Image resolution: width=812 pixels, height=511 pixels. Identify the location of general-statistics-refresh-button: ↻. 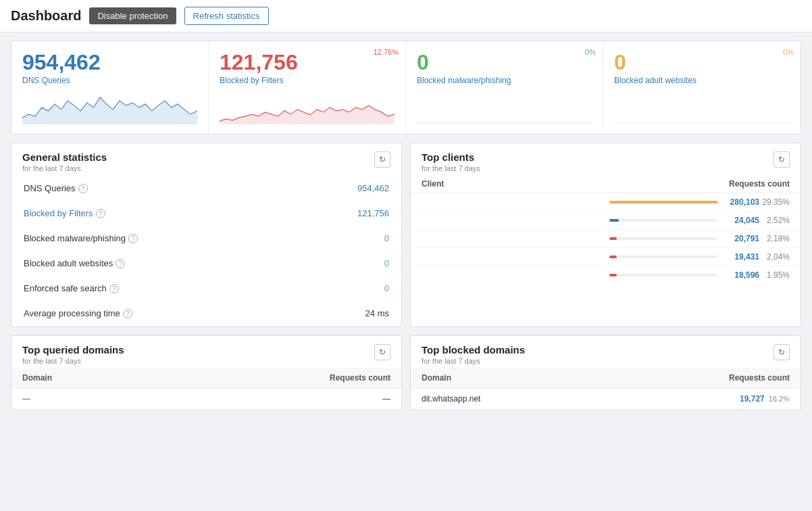
(382, 160).